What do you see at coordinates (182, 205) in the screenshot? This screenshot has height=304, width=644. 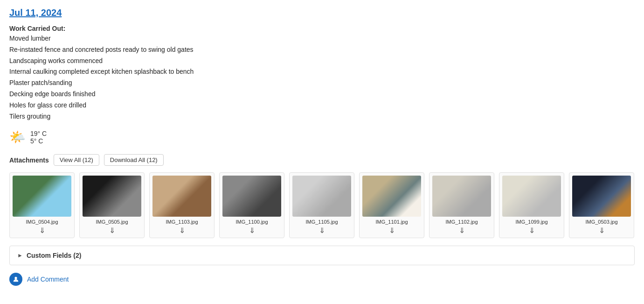 I see `attachment-item: IMG_1103.jpg⇓` at bounding box center [182, 205].